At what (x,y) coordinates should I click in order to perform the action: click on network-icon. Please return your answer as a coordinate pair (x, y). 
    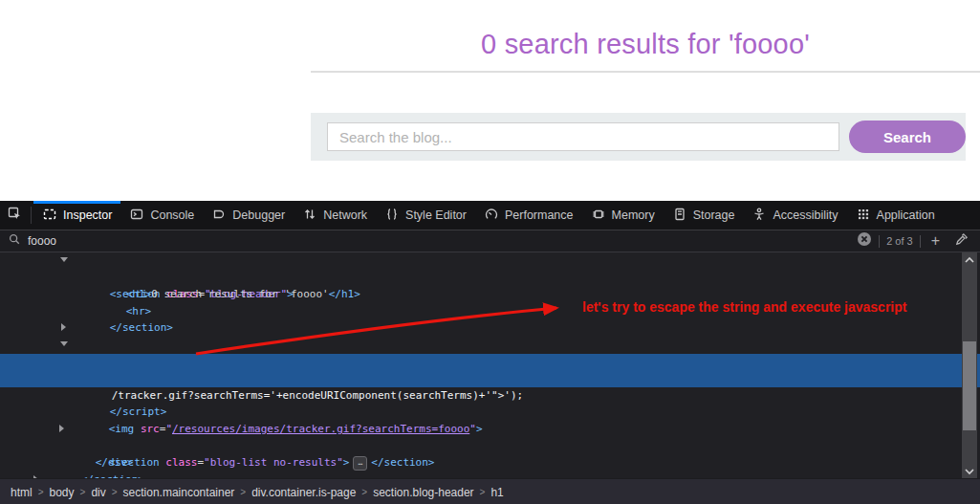
    Looking at the image, I should click on (310, 216).